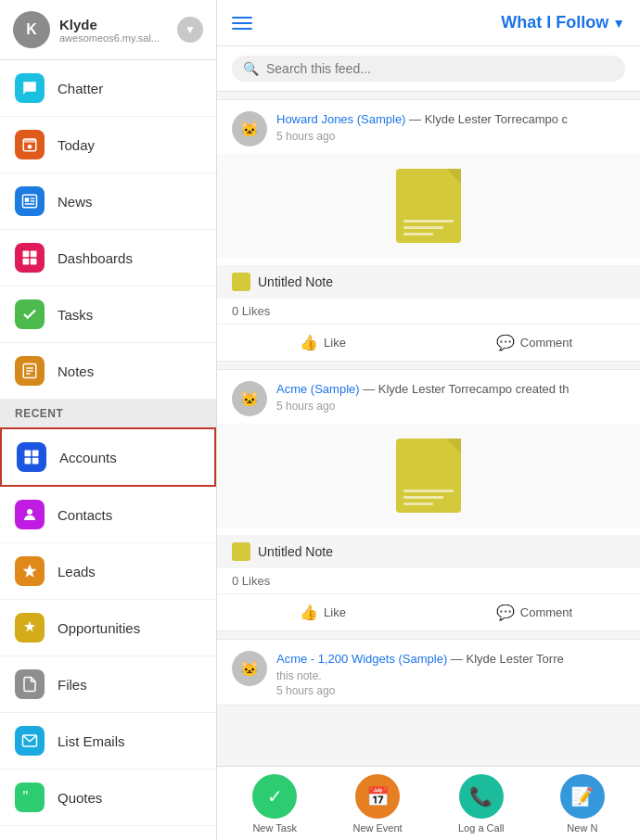 The height and width of the screenshot is (840, 640). I want to click on sidebar-item-quotes: "Quotes, so click(108, 797).